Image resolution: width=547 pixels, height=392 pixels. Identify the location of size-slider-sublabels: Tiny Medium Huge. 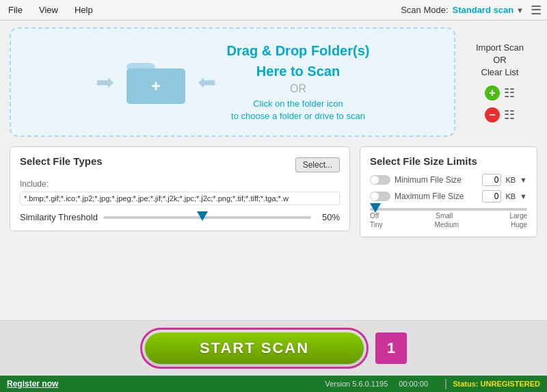
(449, 224).